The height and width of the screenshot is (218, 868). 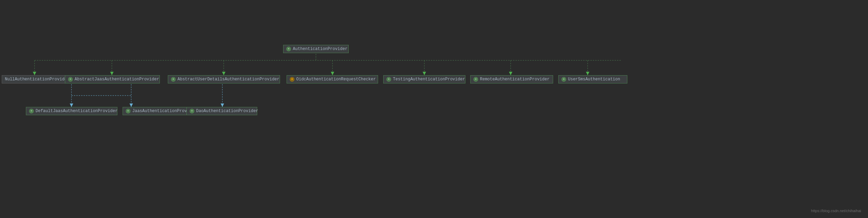 What do you see at coordinates (836, 211) in the screenshot?
I see `watermark: https://blog.csdn.net/chihaihai` at bounding box center [836, 211].